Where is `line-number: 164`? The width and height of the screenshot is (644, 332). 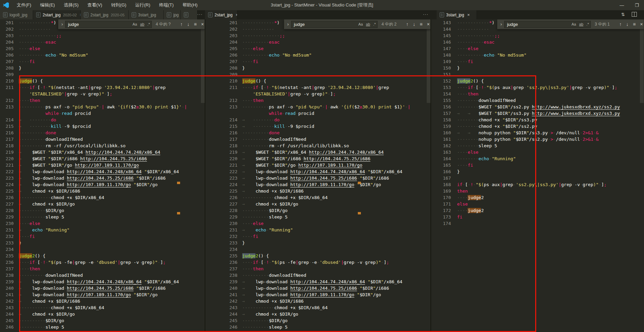
line-number: 164 is located at coordinates (441, 159).